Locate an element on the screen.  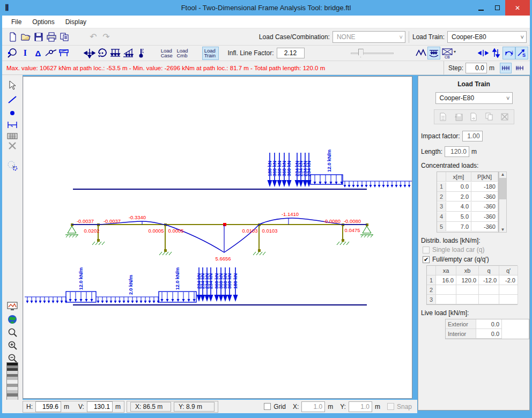
grid-x-input is located at coordinates (313, 407).